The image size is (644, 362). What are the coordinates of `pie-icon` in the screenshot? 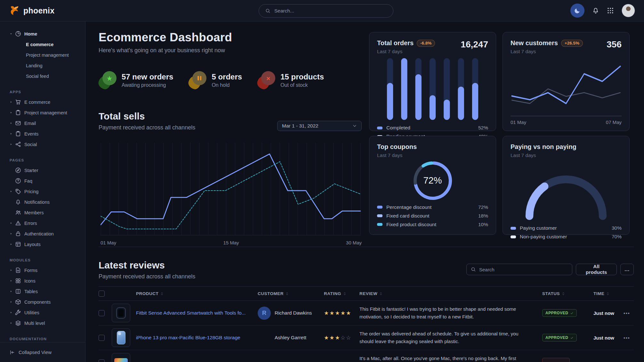 It's located at (18, 34).